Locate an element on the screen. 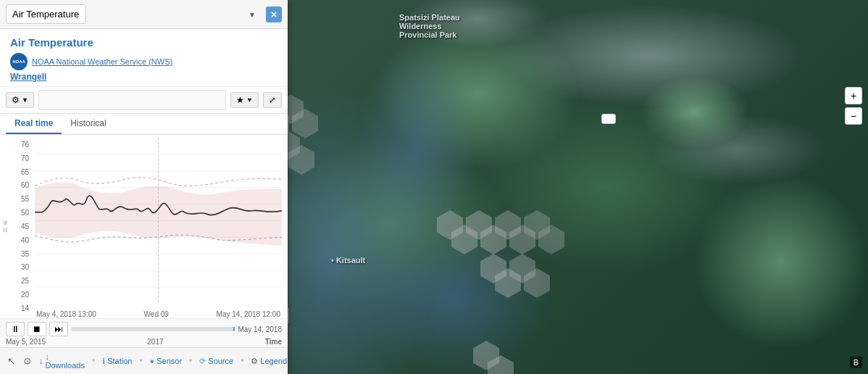 This screenshot has width=868, height=374. logo-text: NOAA is located at coordinates (19, 62).